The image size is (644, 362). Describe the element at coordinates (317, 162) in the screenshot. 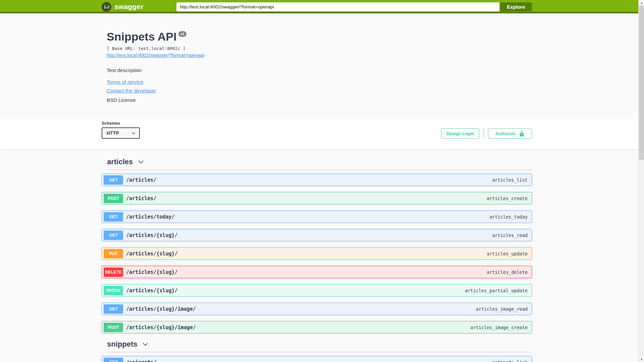

I see `section-tag-articles: articles` at that location.